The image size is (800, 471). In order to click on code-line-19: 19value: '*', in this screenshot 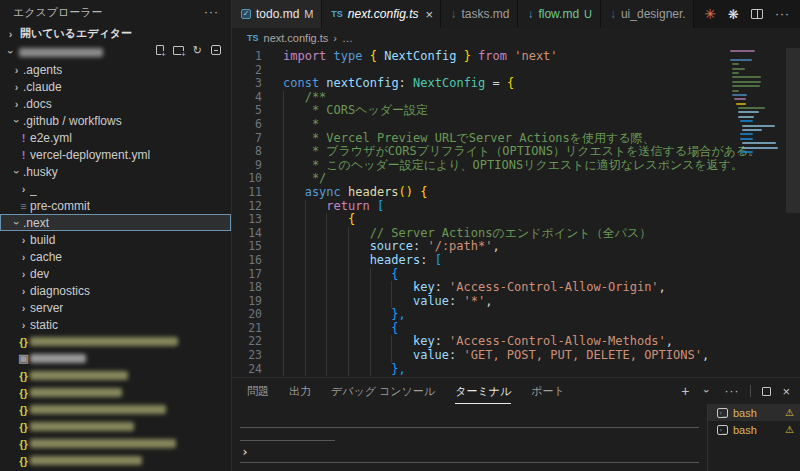, I will do `click(481, 302)`.